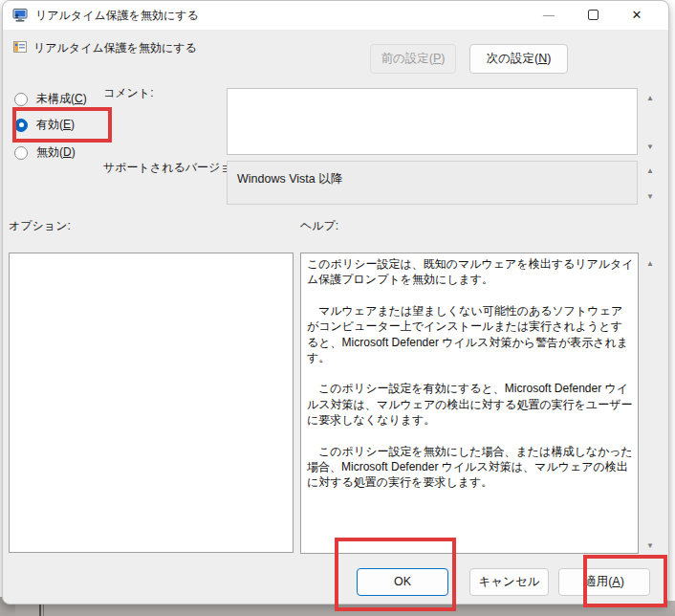 The image size is (675, 616). What do you see at coordinates (593, 15) in the screenshot?
I see `maximize-icon` at bounding box center [593, 15].